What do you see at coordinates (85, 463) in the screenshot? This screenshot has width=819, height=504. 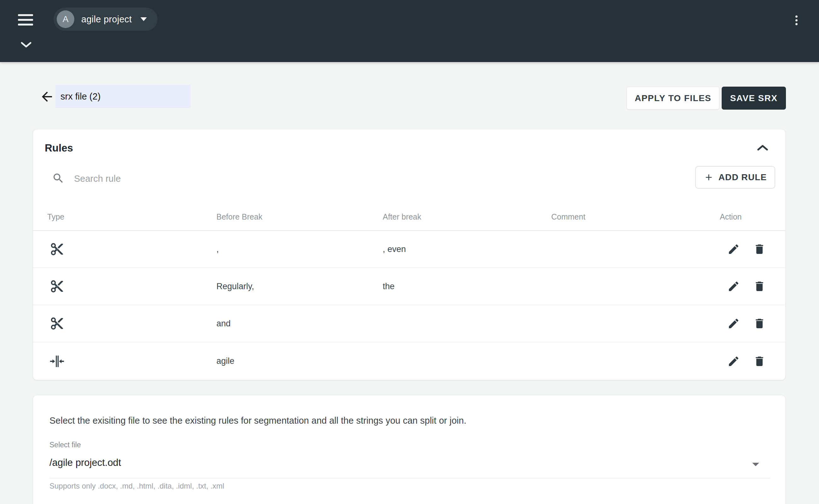 I see `selected-file-value: /agile project.odt` at bounding box center [85, 463].